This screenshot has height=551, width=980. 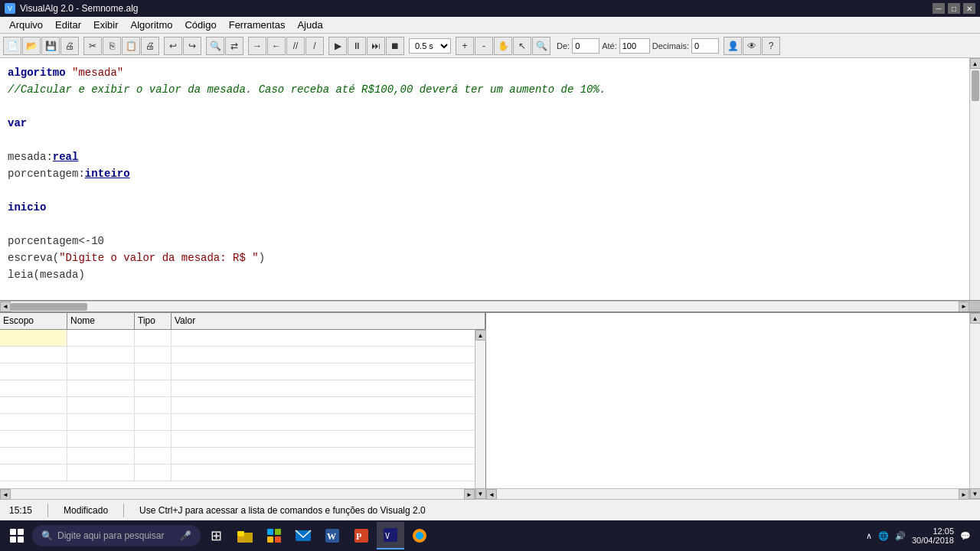 I want to click on taskbar-ppt: P, so click(x=361, y=536).